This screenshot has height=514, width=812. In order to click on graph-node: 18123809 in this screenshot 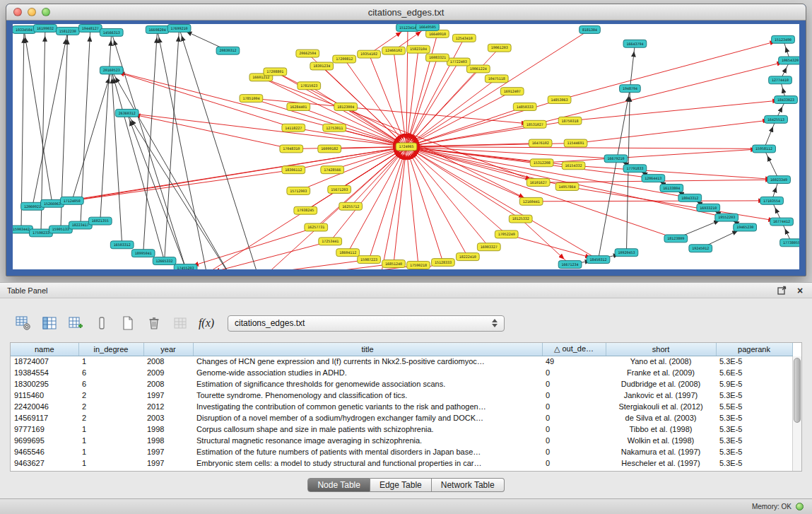, I will do `click(676, 239)`.